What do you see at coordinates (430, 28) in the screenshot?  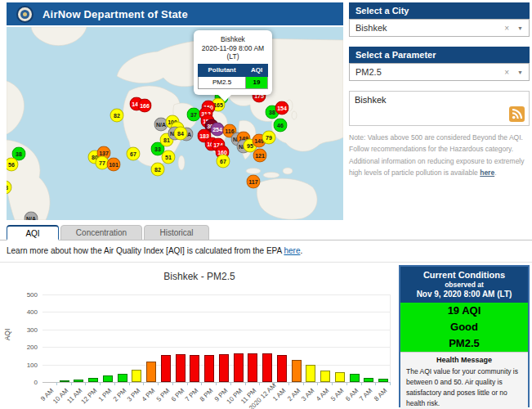 I see `city-select-value: Bishkek` at bounding box center [430, 28].